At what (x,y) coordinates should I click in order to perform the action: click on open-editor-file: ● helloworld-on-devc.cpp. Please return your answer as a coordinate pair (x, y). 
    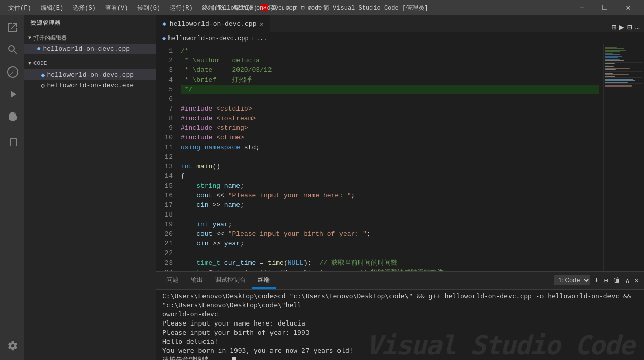
    Looking at the image, I should click on (90, 49).